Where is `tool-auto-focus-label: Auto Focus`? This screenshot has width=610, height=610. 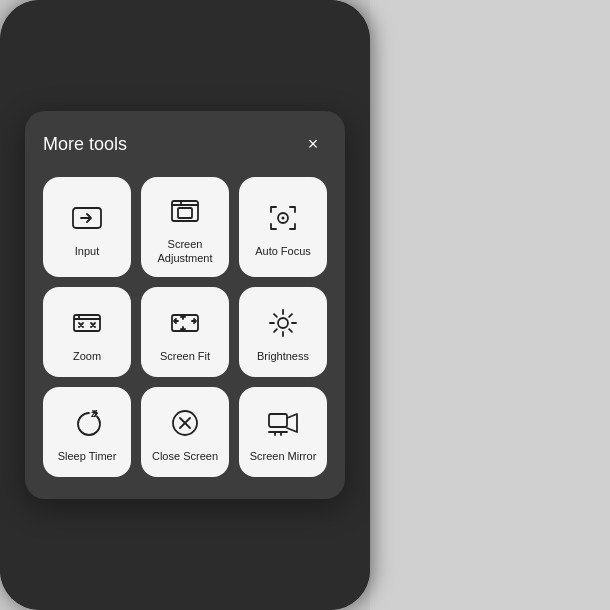
tool-auto-focus-label: Auto Focus is located at coordinates (283, 251).